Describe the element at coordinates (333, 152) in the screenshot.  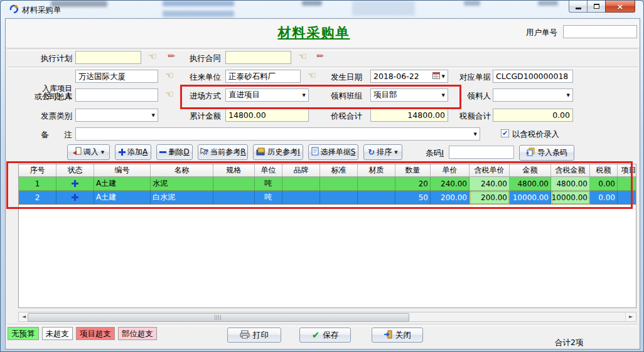
I see `toolbar-button-note: 选择单据S` at that location.